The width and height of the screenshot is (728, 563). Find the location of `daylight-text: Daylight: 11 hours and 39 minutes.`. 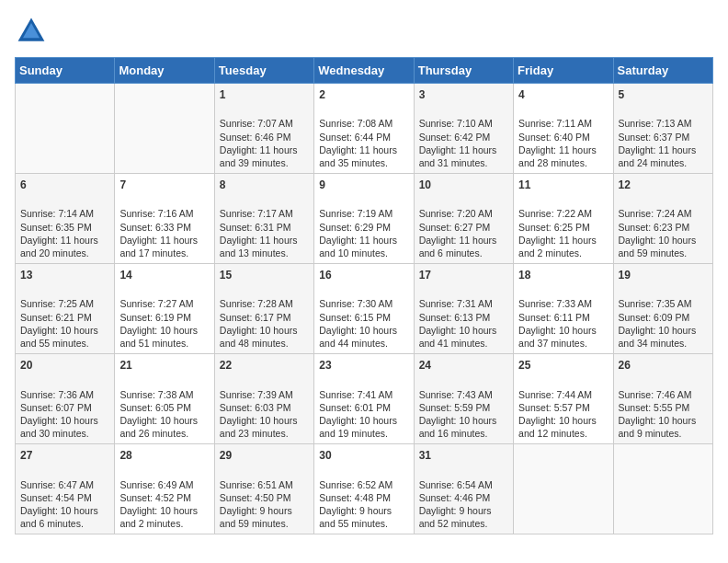

daylight-text: Daylight: 11 hours and 39 minutes. is located at coordinates (259, 156).